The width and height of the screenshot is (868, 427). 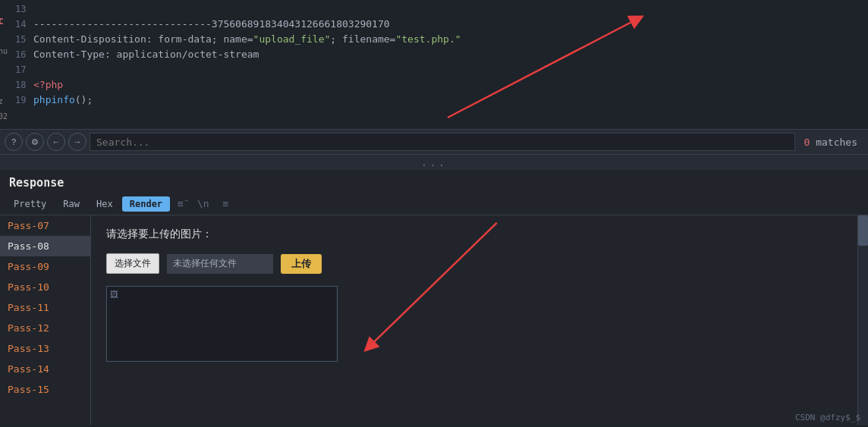 I want to click on code-line-18: <?php, so click(x=449, y=85).